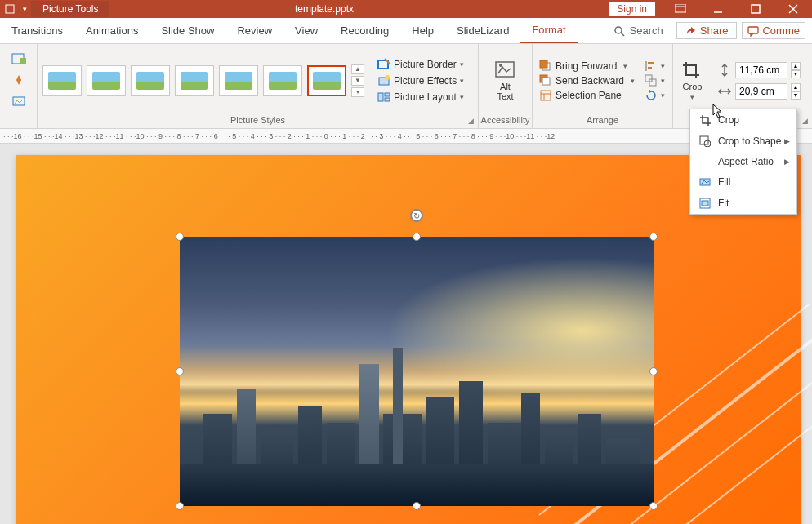  I want to click on picture-border-button: Picture Border▾, so click(421, 64).